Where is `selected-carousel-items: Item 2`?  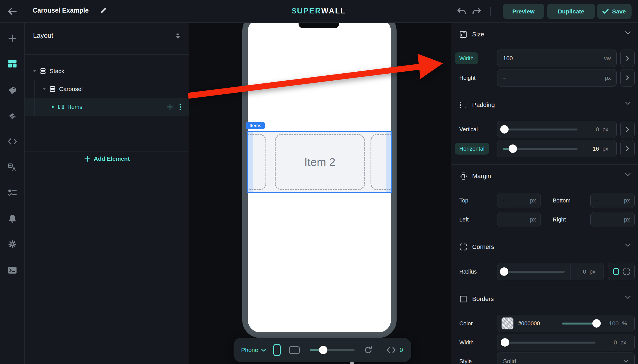
selected-carousel-items: Item 2 is located at coordinates (319, 162).